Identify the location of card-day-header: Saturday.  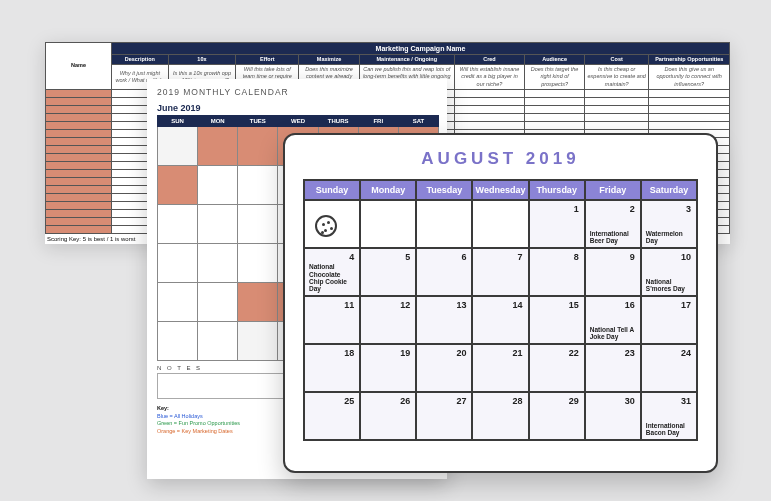
(669, 190).